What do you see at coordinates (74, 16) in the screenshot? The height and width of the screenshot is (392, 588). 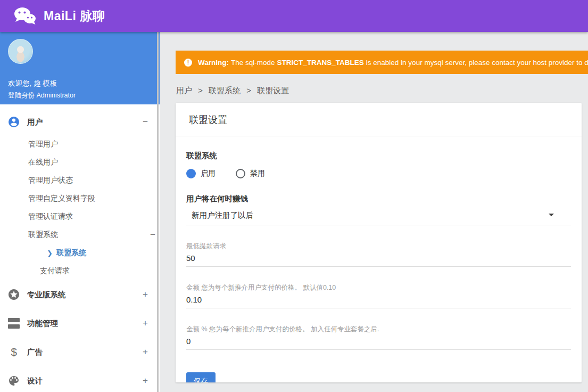 I see `brand-title: MaiLi 脉聊` at bounding box center [74, 16].